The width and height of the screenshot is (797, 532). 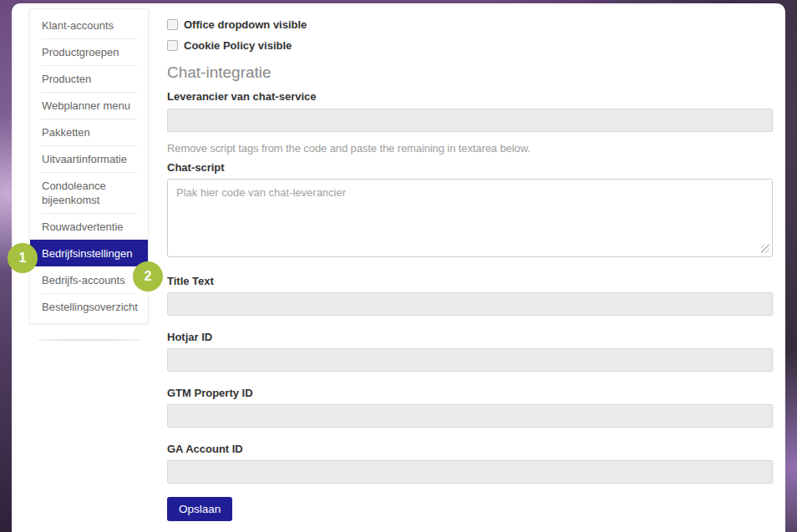 I want to click on resize-handle-icon, so click(x=765, y=249).